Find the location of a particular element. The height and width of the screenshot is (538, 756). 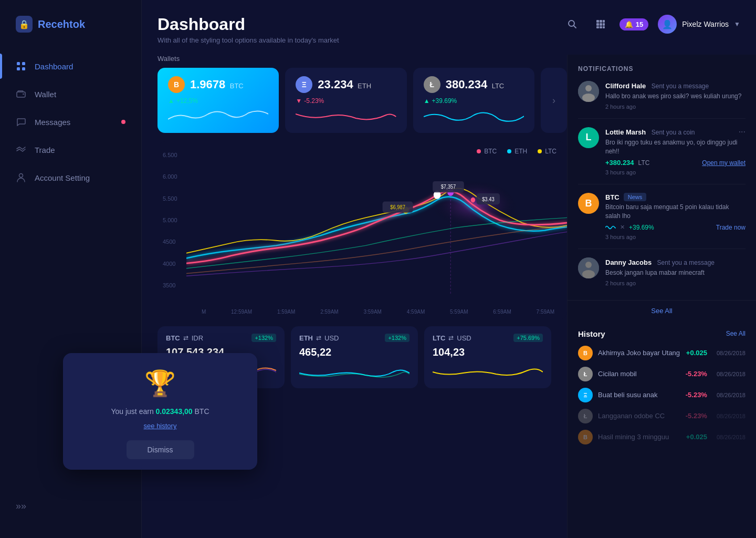

notif-action-clifford: Sent you a message is located at coordinates (680, 86).